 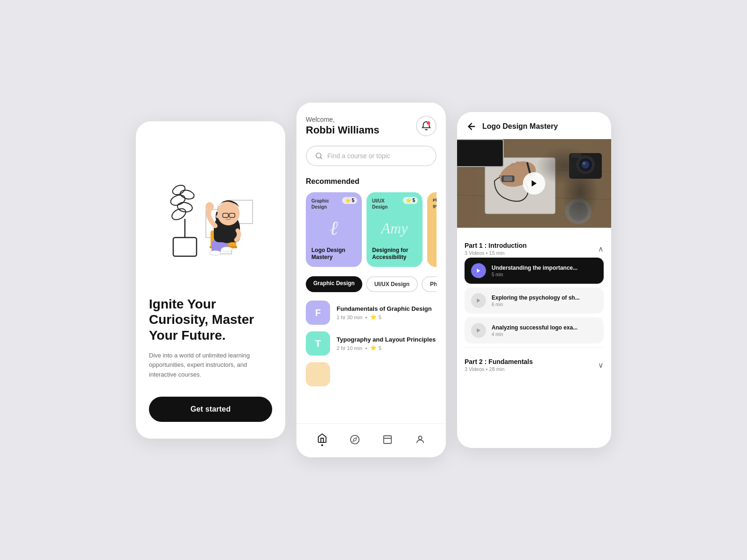 I want to click on section-1-meta: 3 Videos • 15 min, so click(x=496, y=253).